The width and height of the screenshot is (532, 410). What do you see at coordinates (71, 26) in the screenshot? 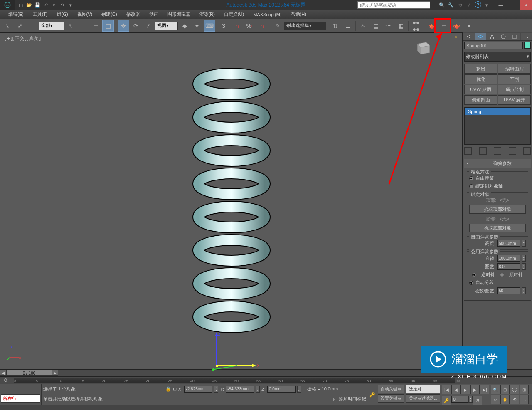
I see `select-icon: ↖` at bounding box center [71, 26].